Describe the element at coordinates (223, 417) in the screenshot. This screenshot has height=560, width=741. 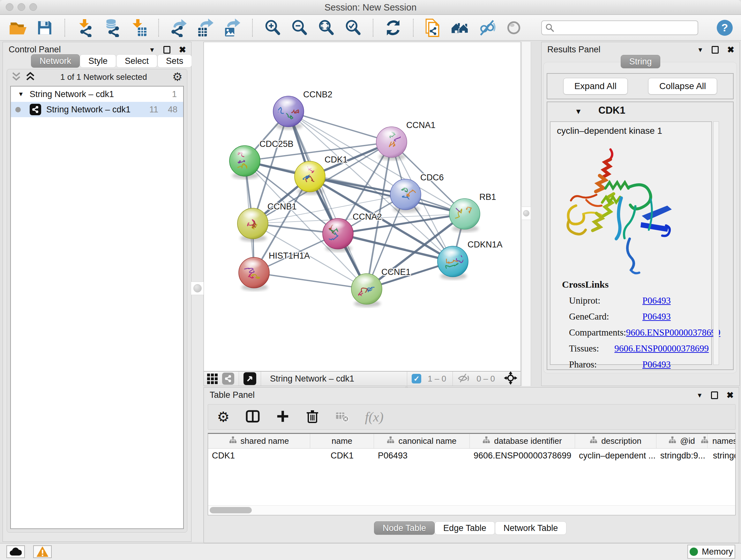
I see `table-settings-gear-icon: ⚙` at that location.